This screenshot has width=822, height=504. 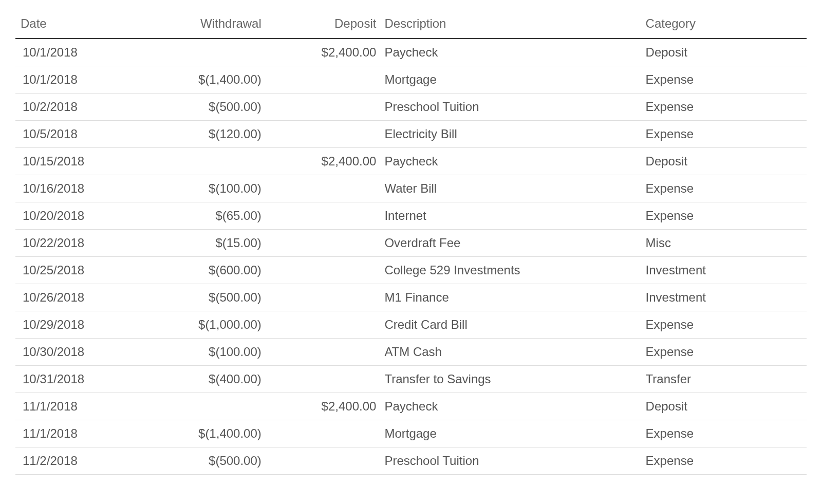 What do you see at coordinates (510, 379) in the screenshot?
I see `cell-description: Transfer to Savings` at bounding box center [510, 379].